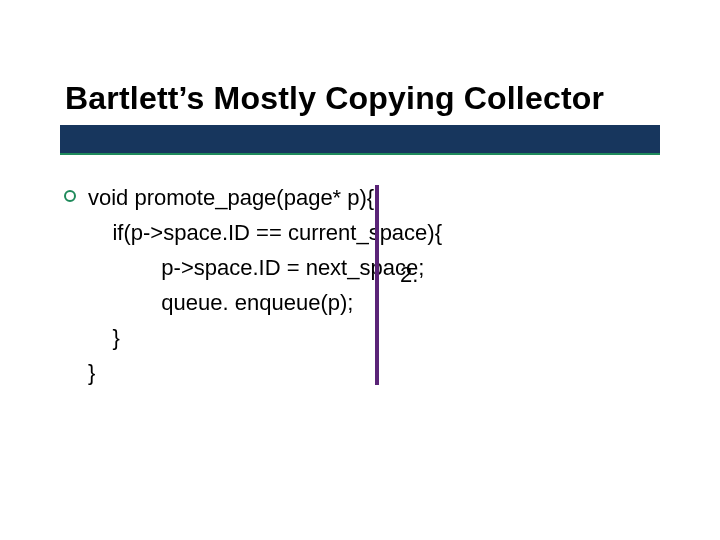  Describe the element at coordinates (377, 285) in the screenshot. I see `vertical-divider` at that location.